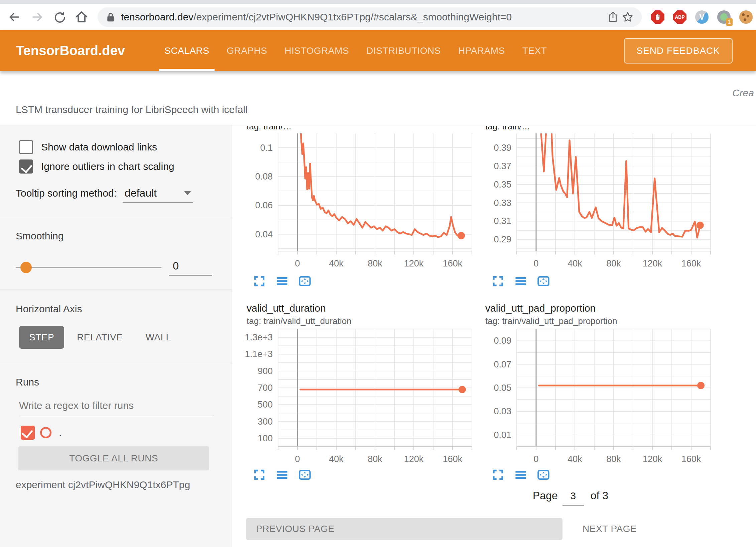 This screenshot has width=756, height=547. Describe the element at coordinates (59, 17) in the screenshot. I see `reload-icon` at that location.